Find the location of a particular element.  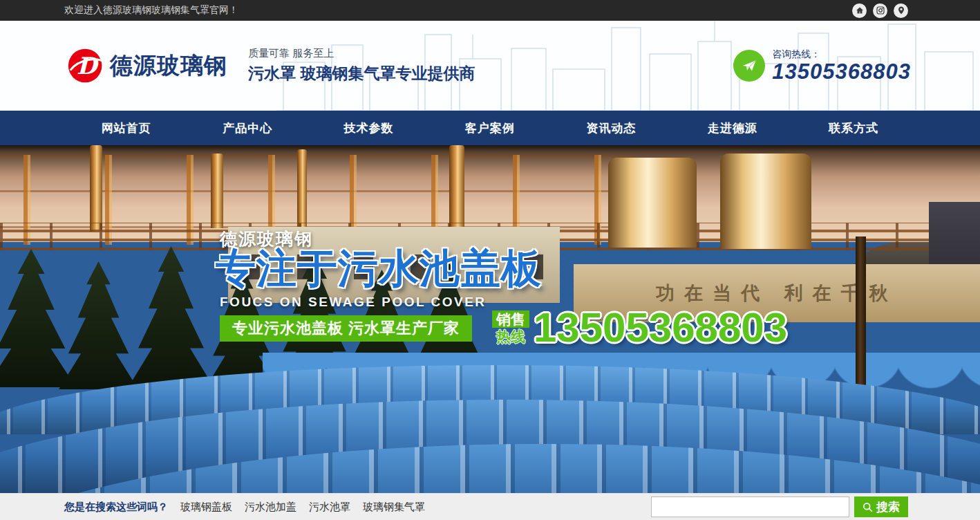

nav-item-home: 网站首页 is located at coordinates (126, 129).